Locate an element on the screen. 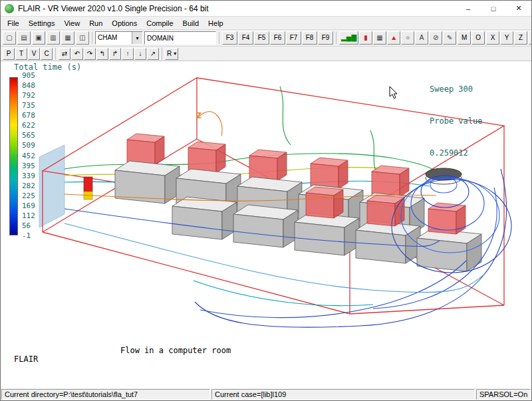 This screenshot has height=401, width=532. copy-icon: ▦ is located at coordinates (68, 38).